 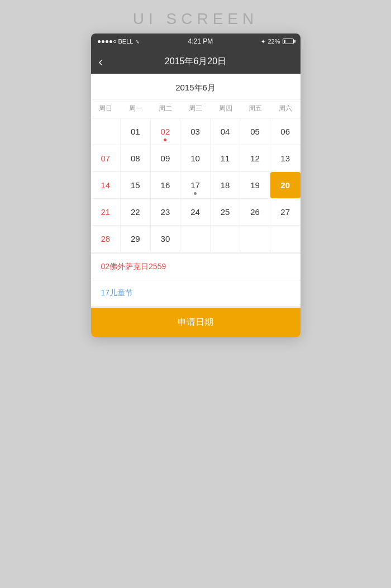 What do you see at coordinates (166, 132) in the screenshot?
I see `calendar-day-cell: 02` at bounding box center [166, 132].